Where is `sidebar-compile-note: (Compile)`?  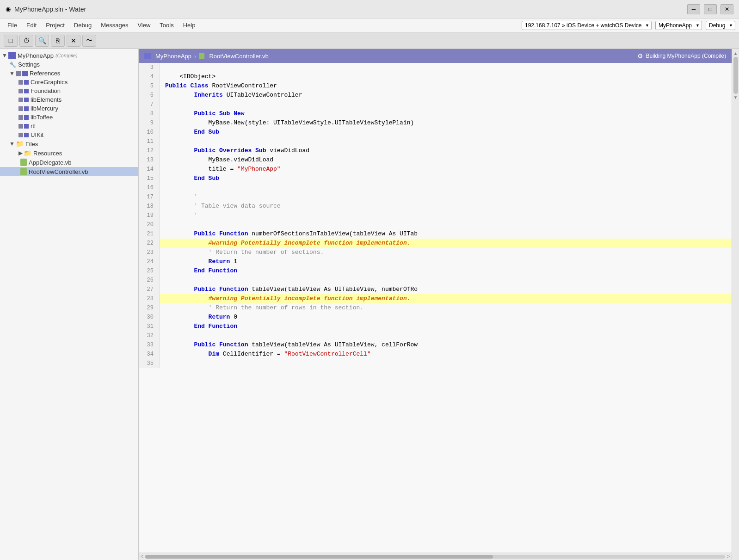 sidebar-compile-note: (Compile) is located at coordinates (67, 55).